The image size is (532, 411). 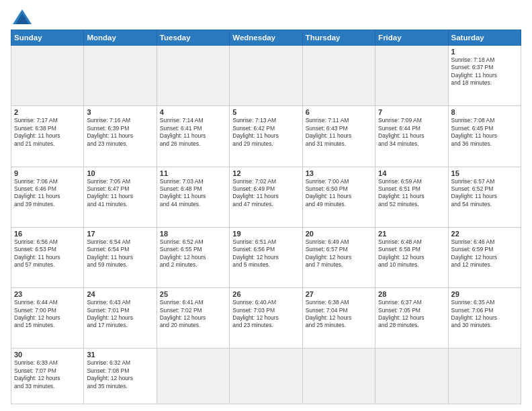 What do you see at coordinates (22, 17) in the screenshot?
I see `logo-icon` at bounding box center [22, 17].